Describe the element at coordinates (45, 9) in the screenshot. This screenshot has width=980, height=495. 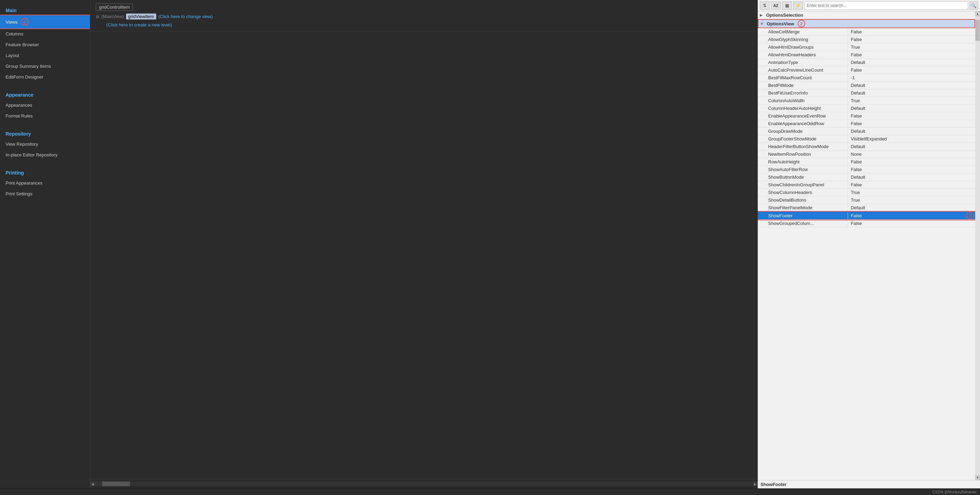
I see `main-section-header: Main` at that location.